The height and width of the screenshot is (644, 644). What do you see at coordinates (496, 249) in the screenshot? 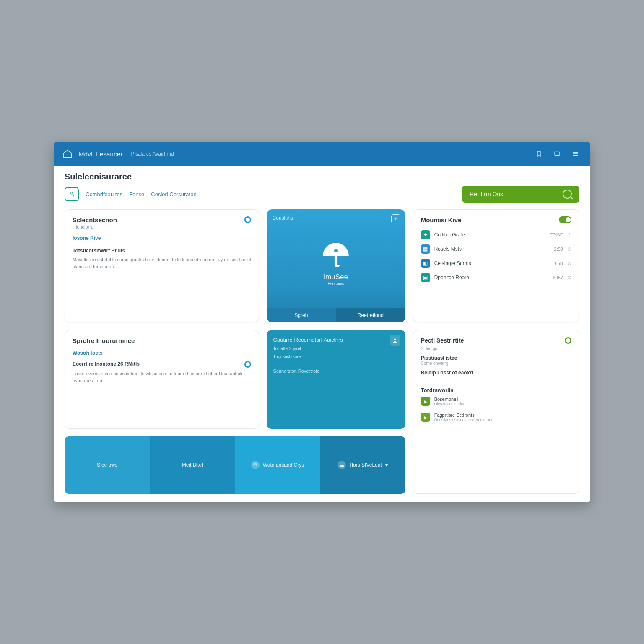
I see `list-item: ▤ Rosels Msts 2:53 ⊙` at bounding box center [496, 249].